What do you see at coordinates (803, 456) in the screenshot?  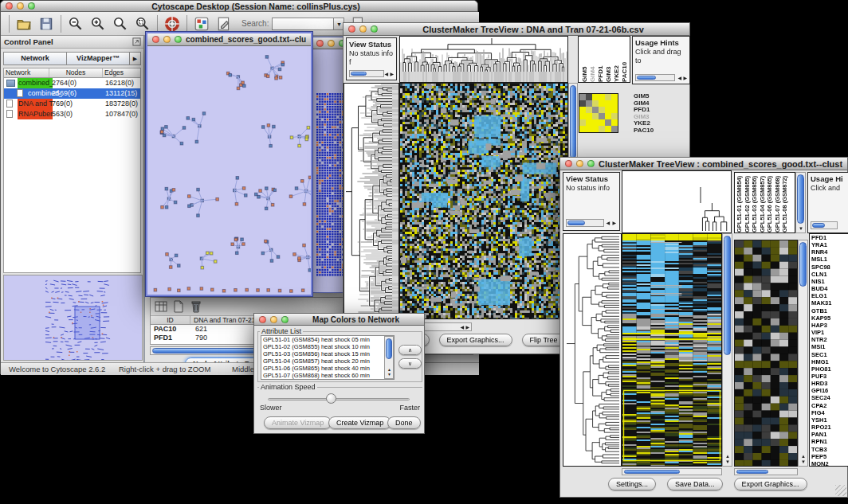 I see `scroll-up-arrow: ▲` at bounding box center [803, 456].